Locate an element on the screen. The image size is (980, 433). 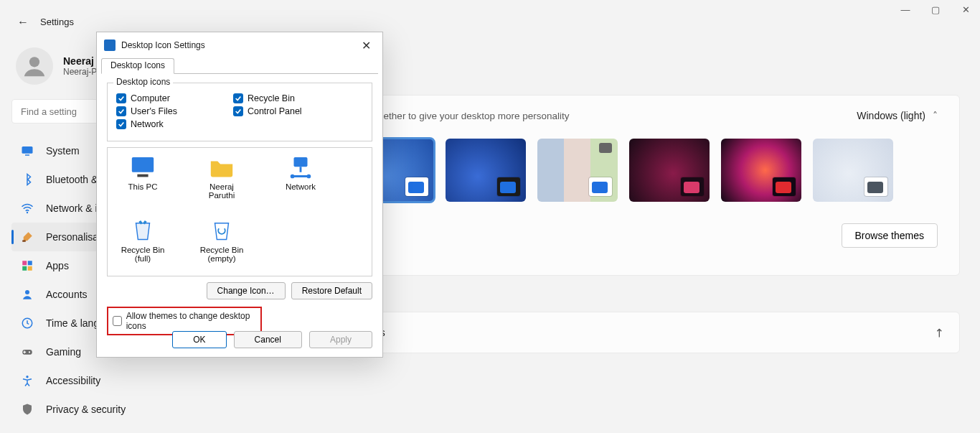
brush-icon is located at coordinates (27, 237).